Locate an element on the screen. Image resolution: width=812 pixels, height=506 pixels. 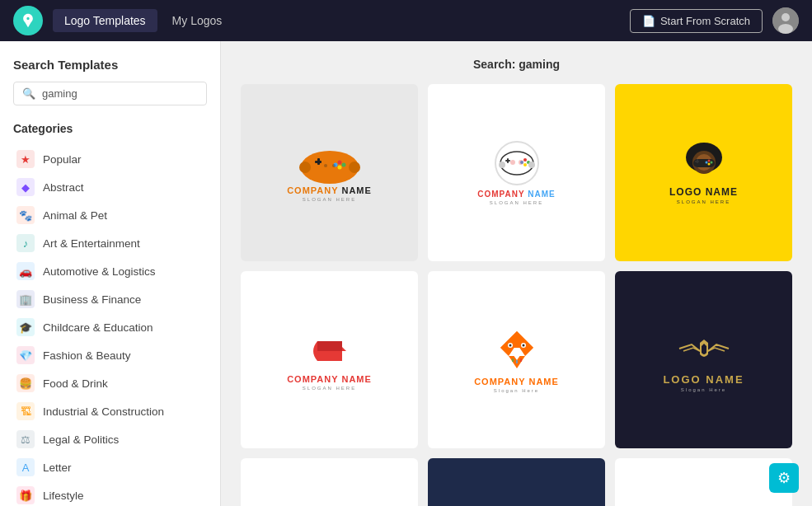
sidebar-item-fashion---beauty: 💎Fashion & Beauty is located at coordinates (110, 355).